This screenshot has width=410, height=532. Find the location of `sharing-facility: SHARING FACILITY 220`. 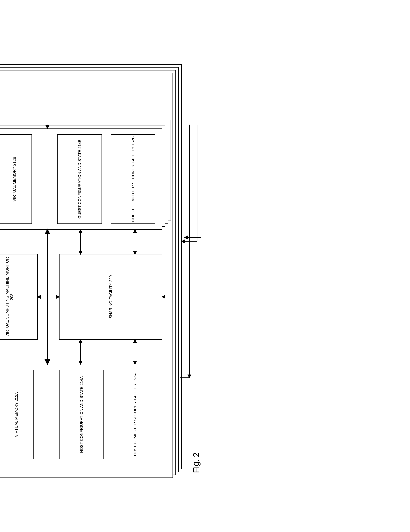

sharing-facility: SHARING FACILITY 220 is located at coordinates (111, 297).